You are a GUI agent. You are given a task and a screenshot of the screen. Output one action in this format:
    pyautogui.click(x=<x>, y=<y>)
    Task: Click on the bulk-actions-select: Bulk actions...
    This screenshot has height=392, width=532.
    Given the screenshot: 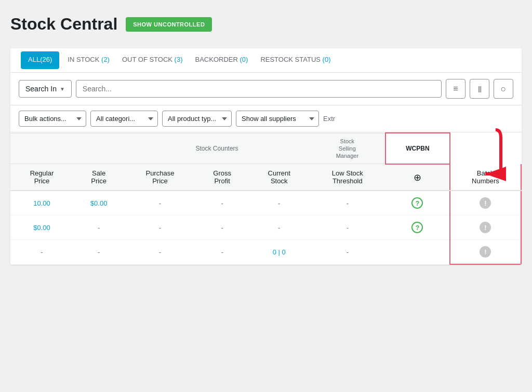 What is the action you would take?
    pyautogui.click(x=52, y=118)
    